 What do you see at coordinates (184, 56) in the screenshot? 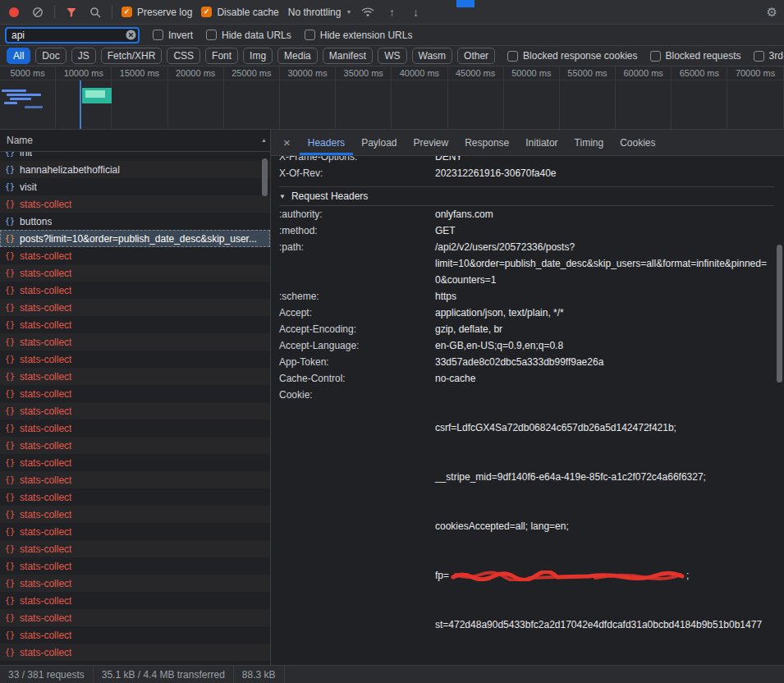
I see `type-filter-chip: CSS` at bounding box center [184, 56].